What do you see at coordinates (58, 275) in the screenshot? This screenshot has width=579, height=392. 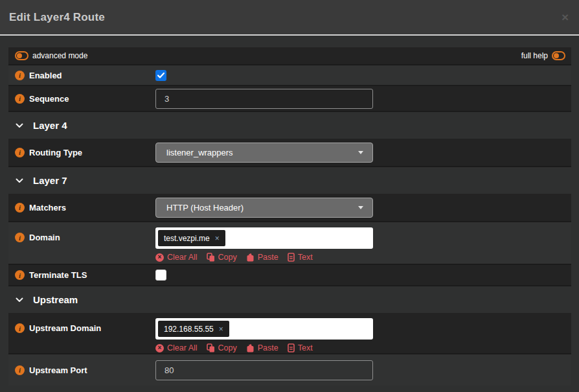 I see `terminate-tls-label: Terminate TLS` at bounding box center [58, 275].